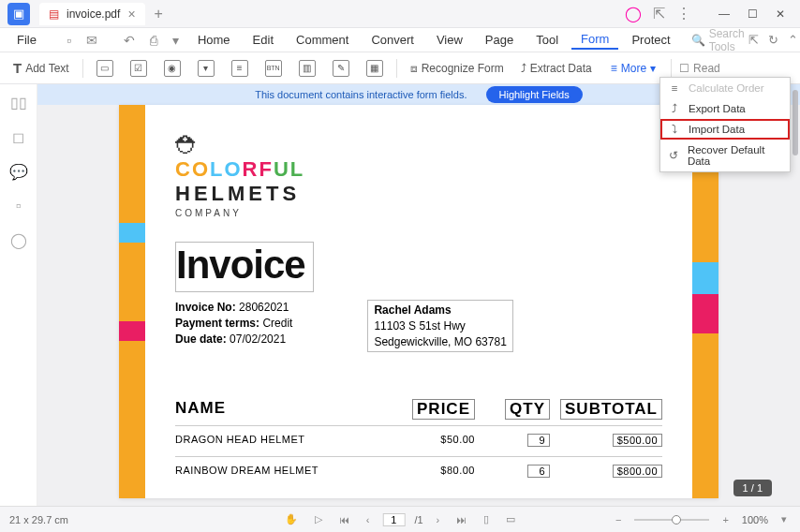  I want to click on zoom-slider, so click(672, 520).